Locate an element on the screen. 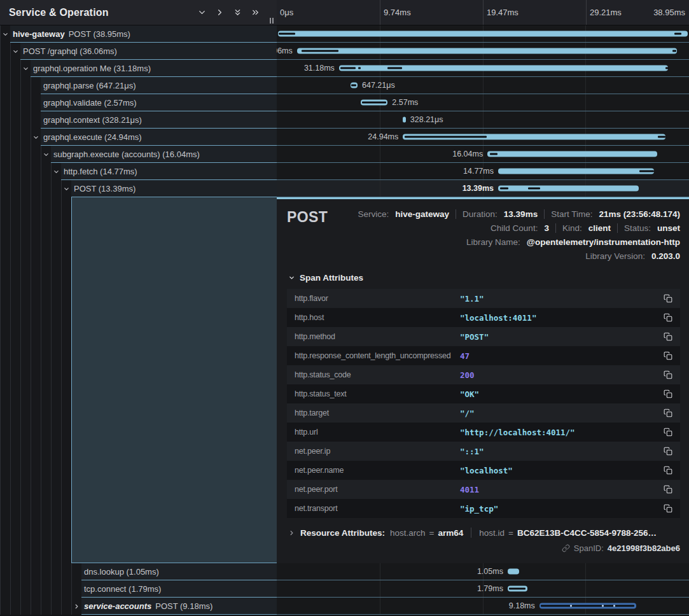 The height and width of the screenshot is (616, 689). timeline-row: 31.18ms is located at coordinates (483, 69).